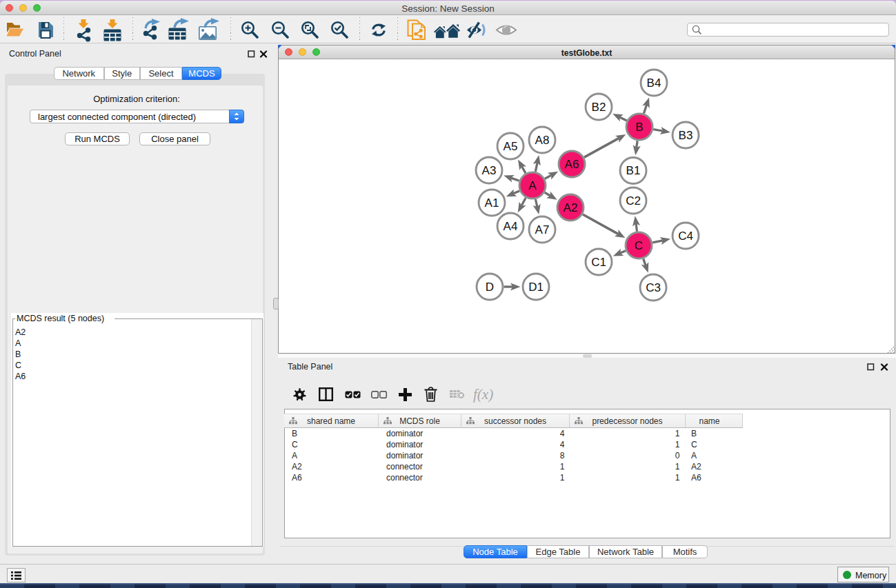  What do you see at coordinates (510, 226) in the screenshot?
I see `svg-text: A4` at bounding box center [510, 226].